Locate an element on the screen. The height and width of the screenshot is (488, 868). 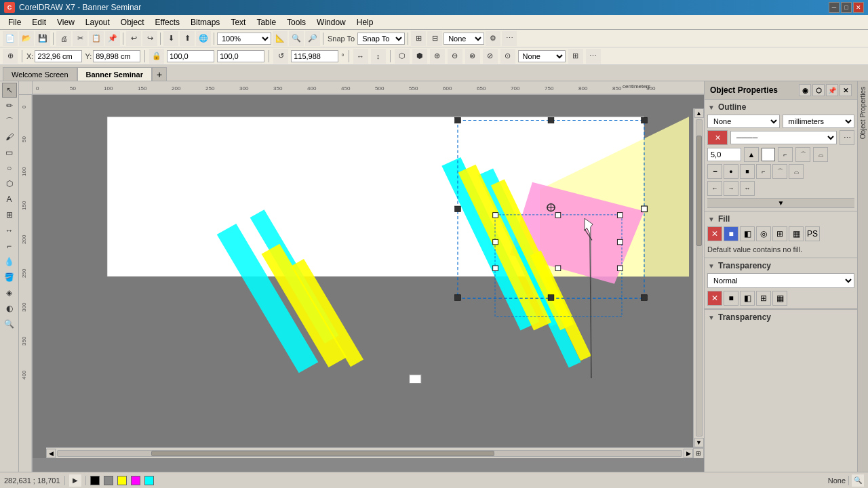
outline-none-combo: None is located at coordinates (743, 121).